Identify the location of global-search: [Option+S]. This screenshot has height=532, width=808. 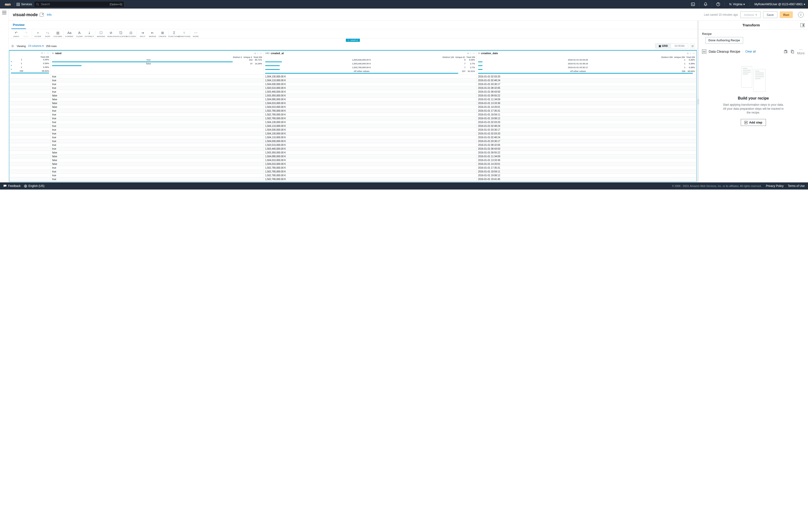
(79, 4).